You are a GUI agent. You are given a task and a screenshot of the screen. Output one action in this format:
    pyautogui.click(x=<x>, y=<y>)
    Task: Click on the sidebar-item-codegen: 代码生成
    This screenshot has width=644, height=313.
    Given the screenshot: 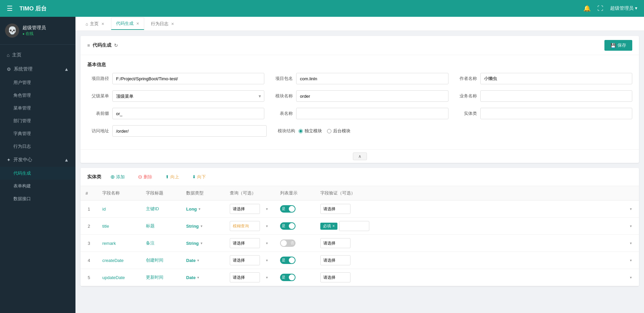 What is the action you would take?
    pyautogui.click(x=38, y=173)
    